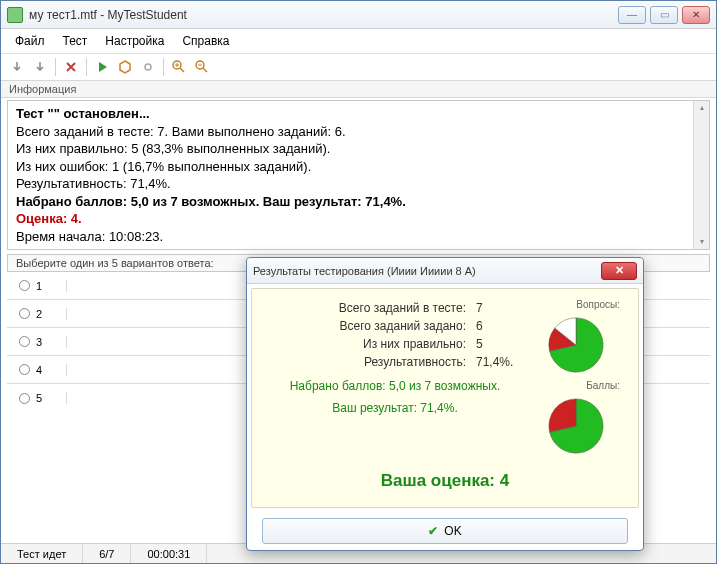 This screenshot has width=717, height=564. What do you see at coordinates (39, 314) in the screenshot?
I see `option-num: 2` at bounding box center [39, 314].